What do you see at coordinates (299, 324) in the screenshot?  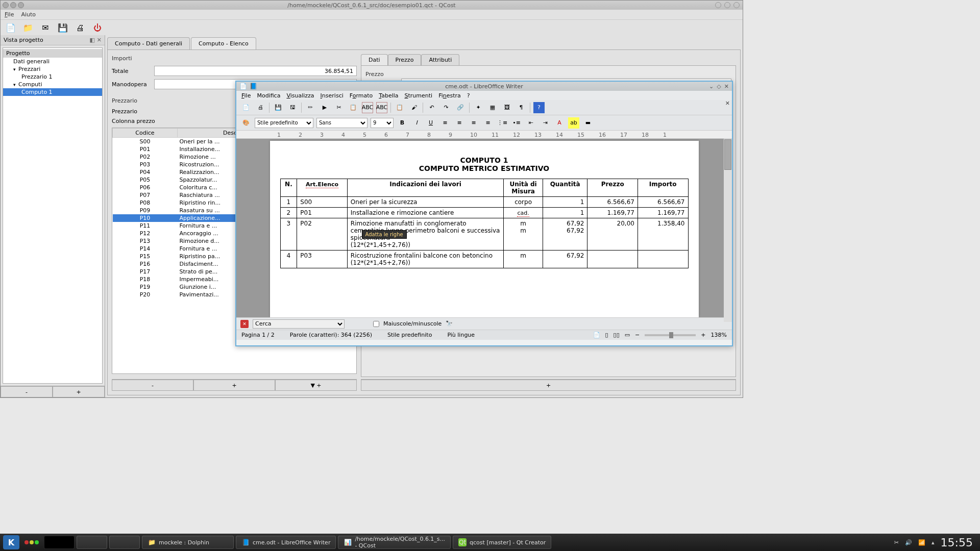 I see `find-input: Cerca` at bounding box center [299, 324].